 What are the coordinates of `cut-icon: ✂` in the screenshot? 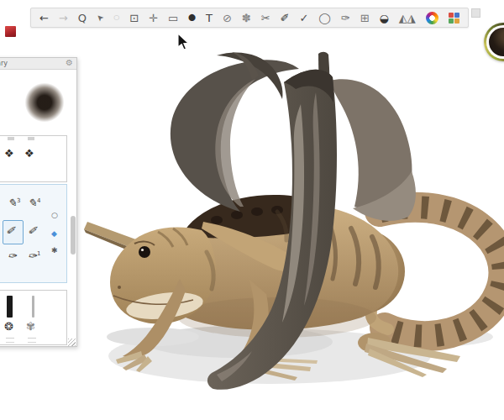 It's located at (265, 18).